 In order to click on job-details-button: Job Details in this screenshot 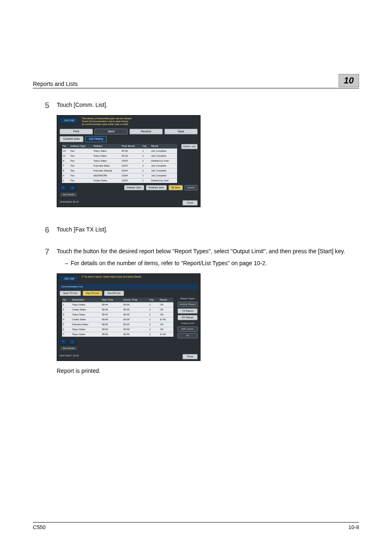, I will do `click(69, 195)`.